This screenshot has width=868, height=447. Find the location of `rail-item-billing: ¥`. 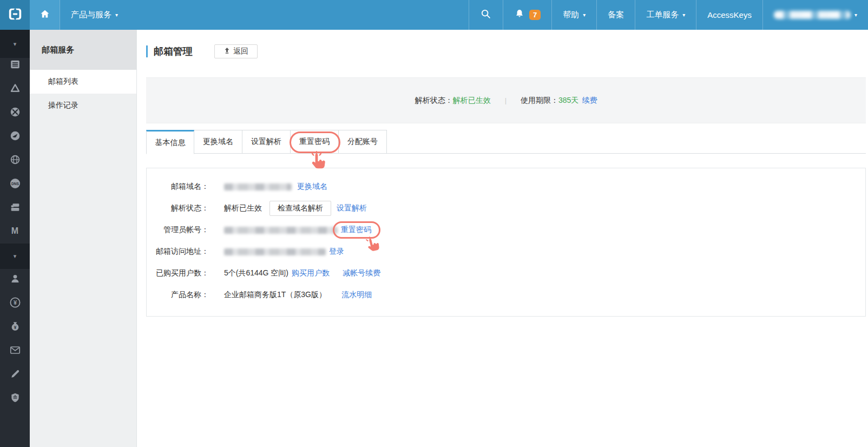

rail-item-billing: ¥ is located at coordinates (15, 303).